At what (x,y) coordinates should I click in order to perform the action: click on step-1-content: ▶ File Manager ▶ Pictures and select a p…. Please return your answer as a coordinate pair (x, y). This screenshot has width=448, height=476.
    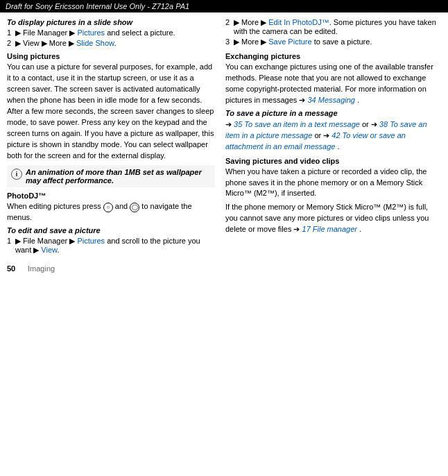
    Looking at the image, I should click on (96, 33).